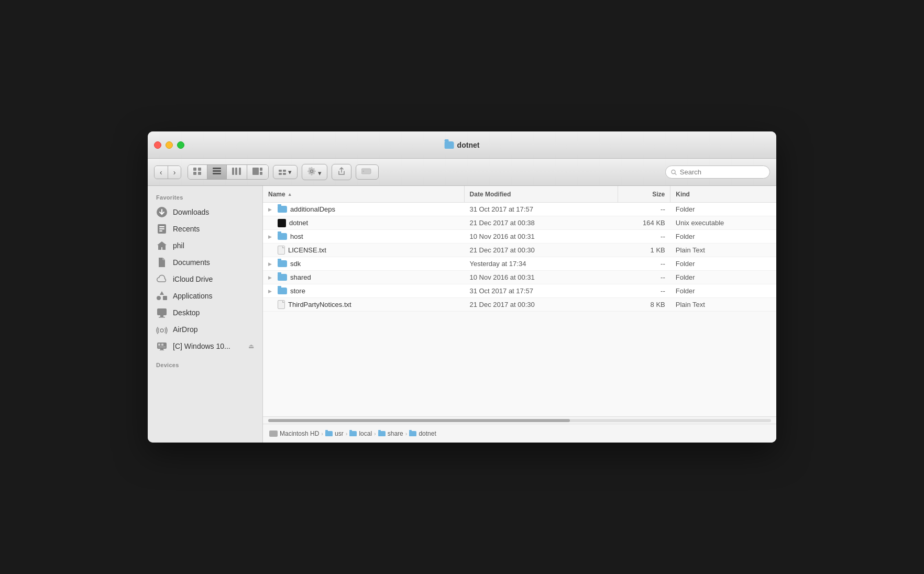 The height and width of the screenshot is (574, 924). I want to click on phil-label: phil, so click(179, 246).